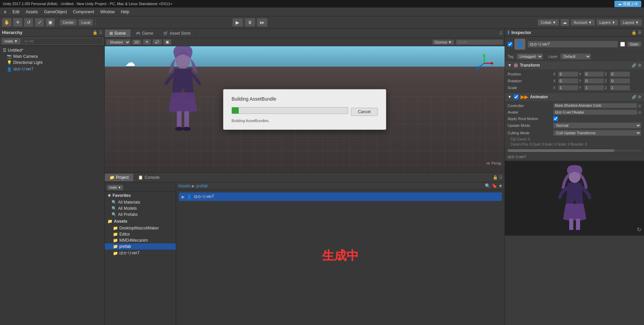  I want to click on project-menu-icon: ☰, so click(501, 177).